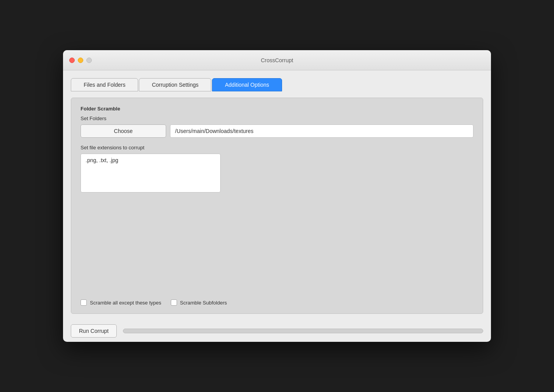 This screenshot has height=392, width=554. I want to click on maximize-button, so click(89, 60).